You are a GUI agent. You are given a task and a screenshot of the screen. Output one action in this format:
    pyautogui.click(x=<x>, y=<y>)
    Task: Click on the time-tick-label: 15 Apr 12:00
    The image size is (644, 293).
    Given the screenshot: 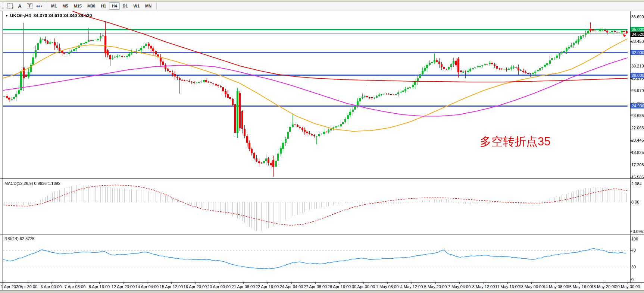 What is the action you would take?
    pyautogui.click(x=171, y=287)
    